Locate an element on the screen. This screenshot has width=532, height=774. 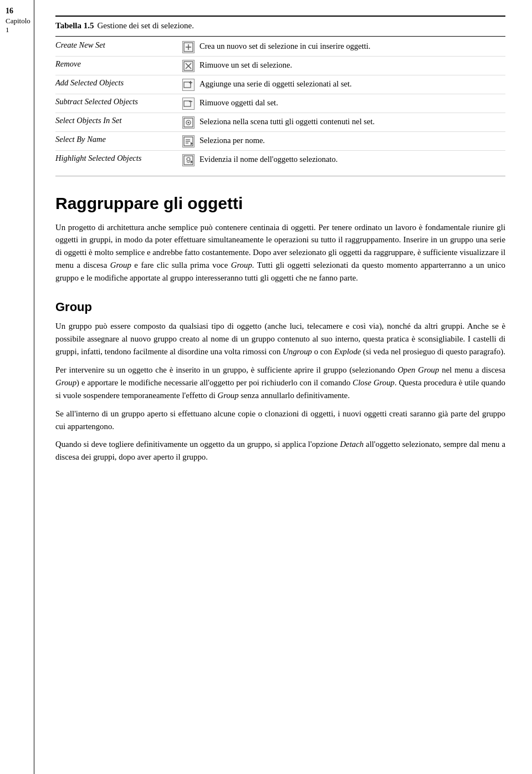
subsection-heading: Group is located at coordinates (280, 307).